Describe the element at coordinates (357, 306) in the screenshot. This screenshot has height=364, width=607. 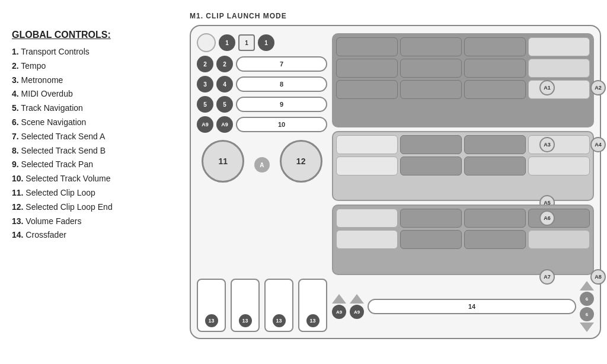
I see `a9-nav-group2: A9` at that location.